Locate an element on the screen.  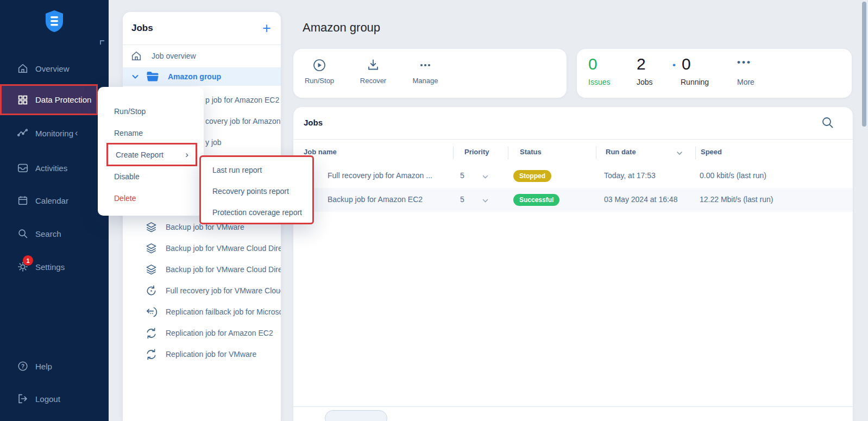
issues-count: 0 is located at coordinates (593, 64).